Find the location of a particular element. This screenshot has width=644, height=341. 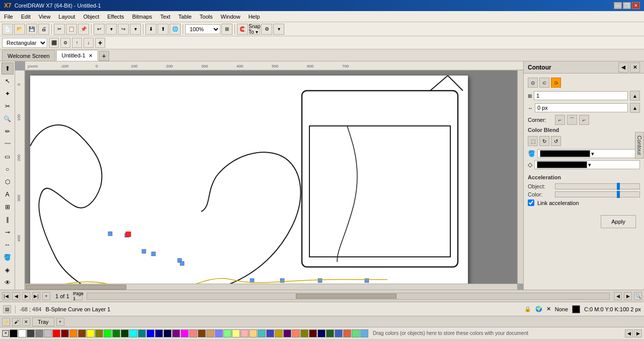

color-springgreen is located at coordinates (356, 333).